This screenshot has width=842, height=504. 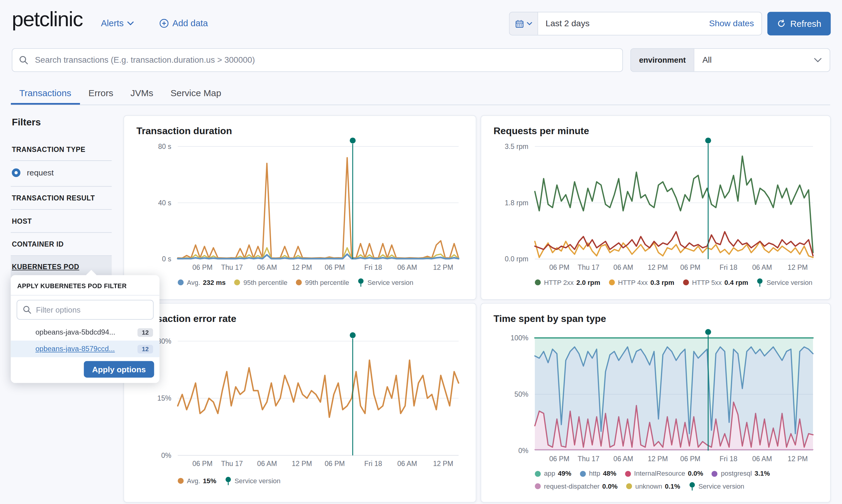 I want to click on tab-service-map: Service Map, so click(x=196, y=93).